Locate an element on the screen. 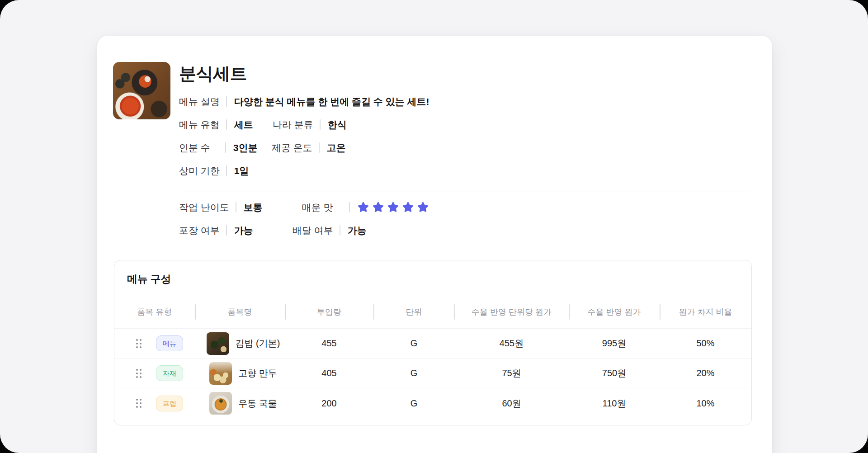  item-unit-cost: 60원 is located at coordinates (512, 403).